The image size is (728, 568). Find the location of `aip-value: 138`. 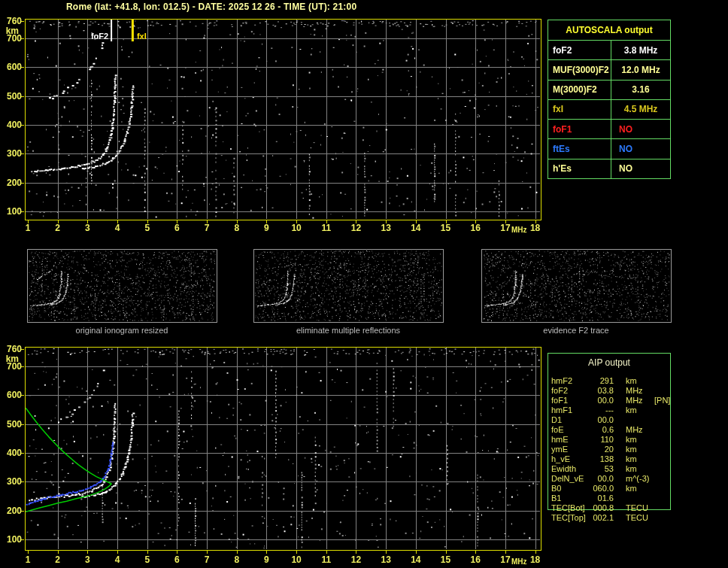

aip-value: 138 is located at coordinates (602, 459).